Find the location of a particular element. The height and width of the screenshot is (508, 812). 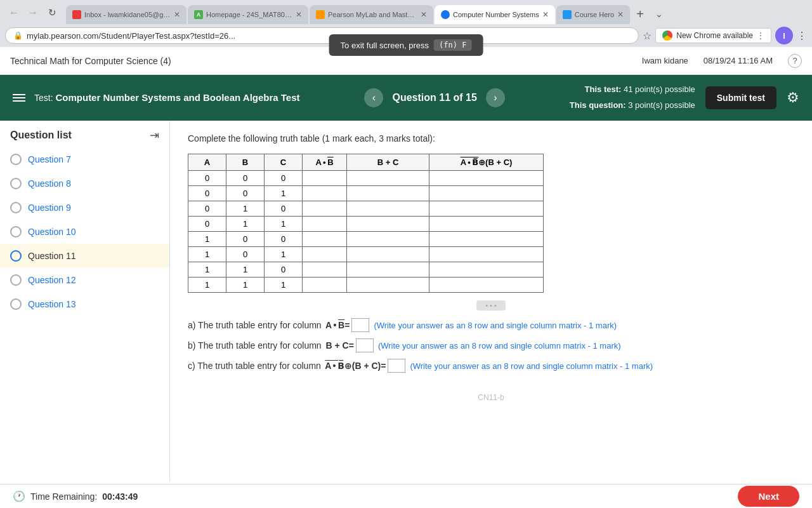

hint-b: (Write your answer as an 8 row and singl… is located at coordinates (500, 345).